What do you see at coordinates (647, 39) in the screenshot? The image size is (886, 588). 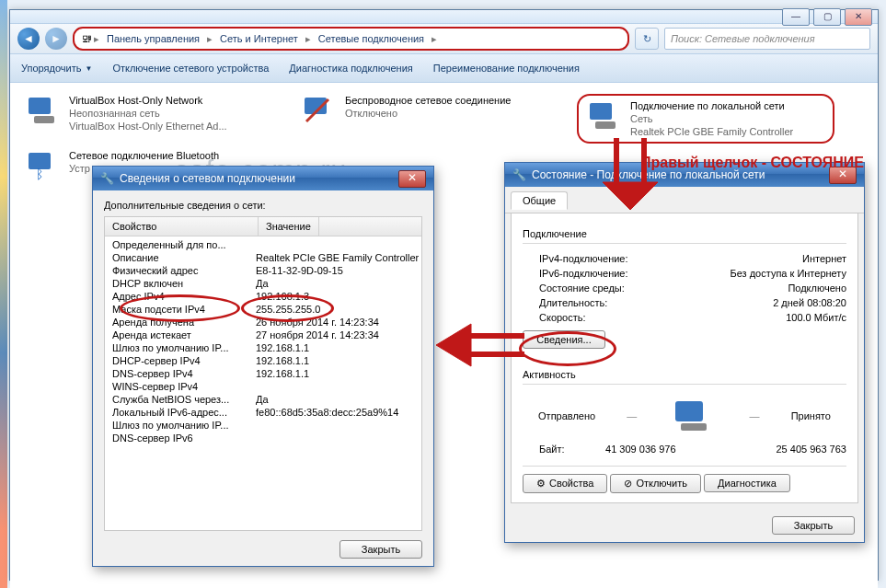 I see `refresh-button: ↻` at bounding box center [647, 39].